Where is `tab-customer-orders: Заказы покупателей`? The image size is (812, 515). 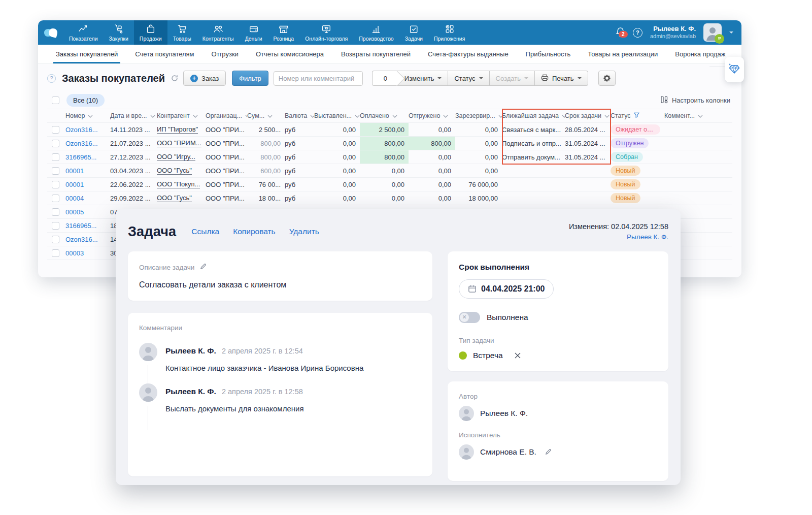
tab-customer-orders: Заказы покупателей is located at coordinates (87, 54).